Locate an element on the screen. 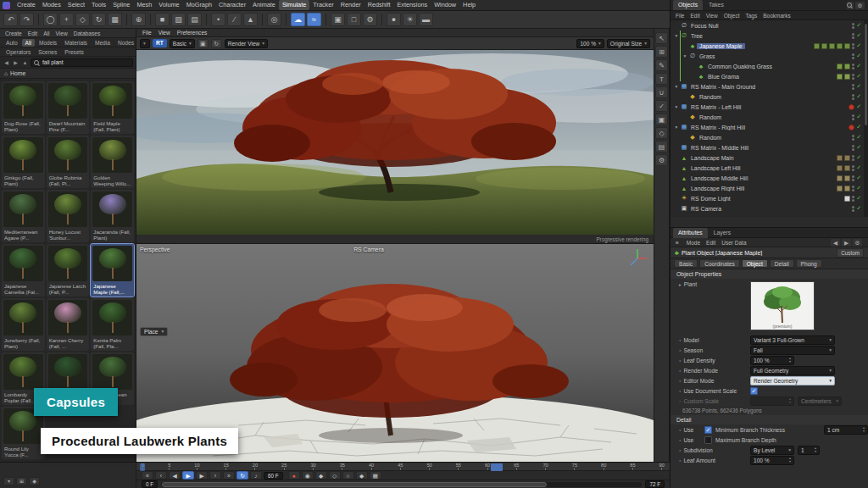 This screenshot has height=488, width=868. grid-icon: ⊞ is located at coordinates (22, 481).